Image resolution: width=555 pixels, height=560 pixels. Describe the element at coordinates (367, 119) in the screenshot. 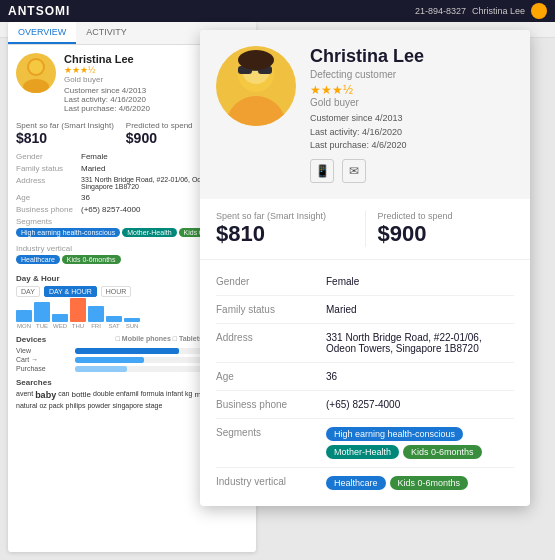

I see `rp-customer-since: Customer since 4/2013` at that location.